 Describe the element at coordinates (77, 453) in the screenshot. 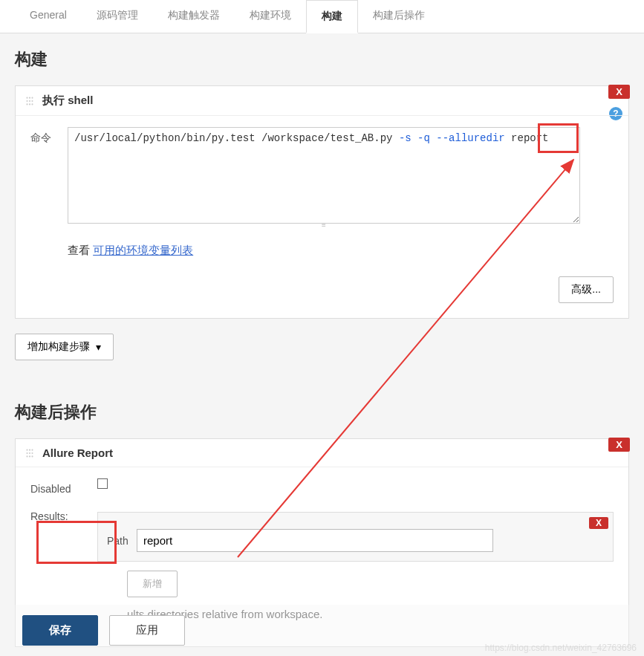

I see `allure-step-title: Allure Report` at that location.